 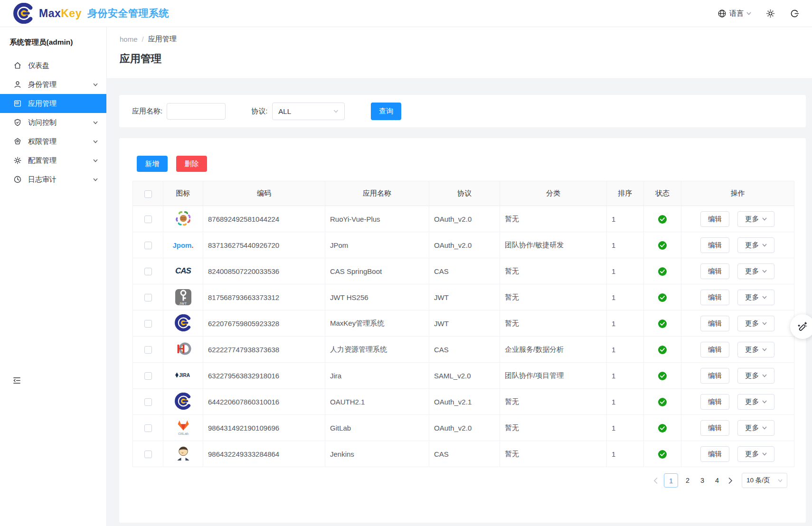 I want to click on sidebar-item-access-control: 访问控制, so click(x=53, y=122).